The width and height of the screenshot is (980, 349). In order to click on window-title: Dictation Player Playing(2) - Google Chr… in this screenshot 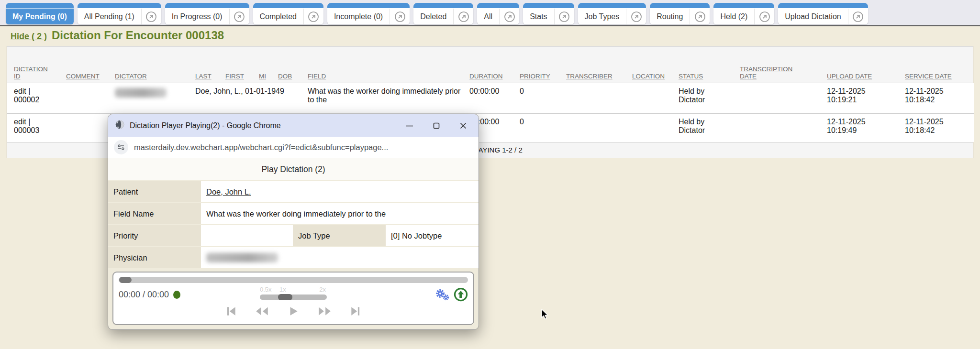, I will do `click(205, 126)`.